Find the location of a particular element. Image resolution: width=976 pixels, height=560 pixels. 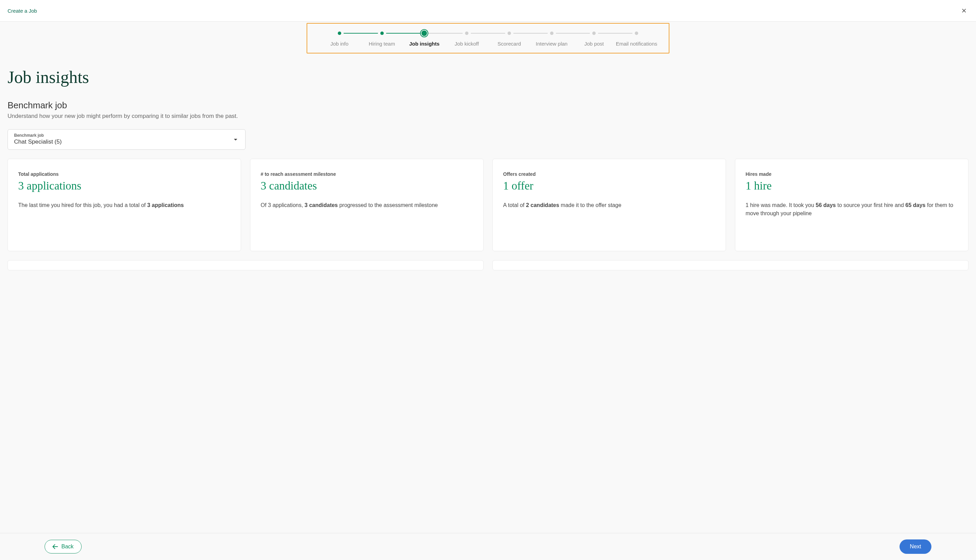

card-value: 1 offer is located at coordinates (609, 186).